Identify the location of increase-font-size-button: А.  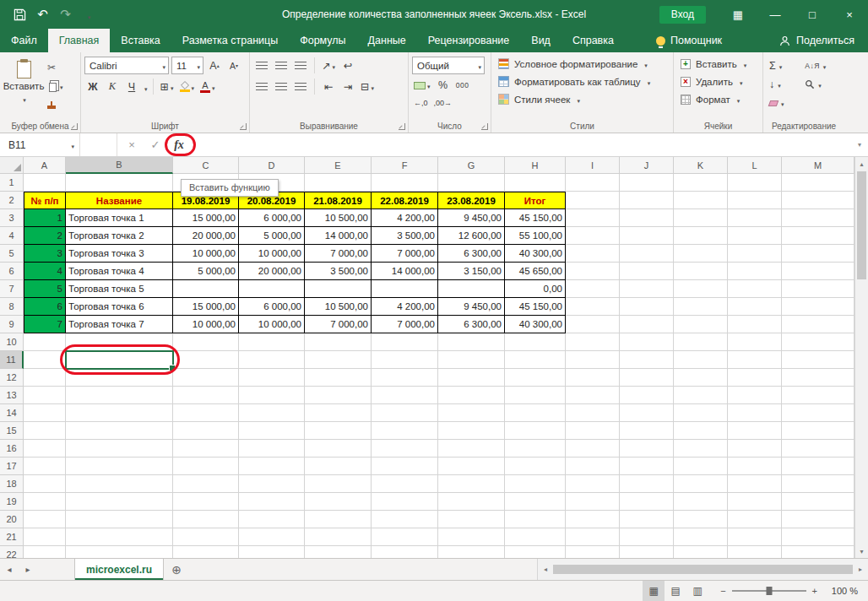
(214, 66).